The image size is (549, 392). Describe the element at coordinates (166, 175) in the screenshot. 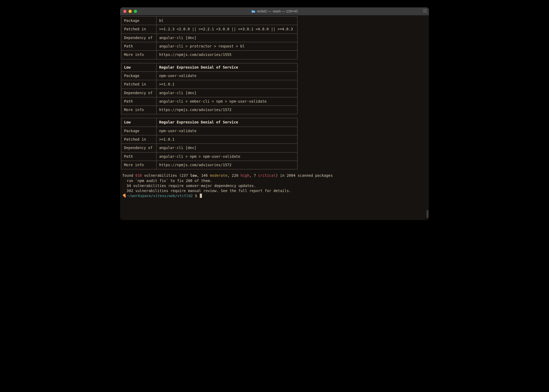

I see `summary-text: vulnerabilities (237` at that location.